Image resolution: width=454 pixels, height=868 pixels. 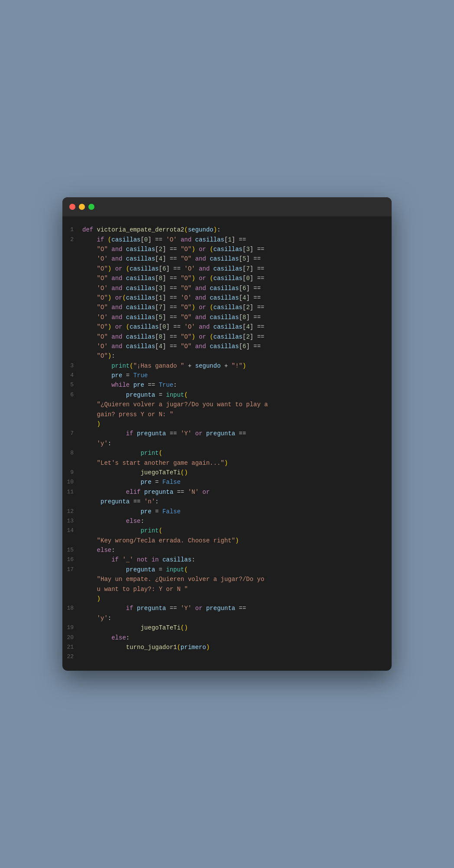 I want to click on line-number: 4, so click(x=75, y=375).